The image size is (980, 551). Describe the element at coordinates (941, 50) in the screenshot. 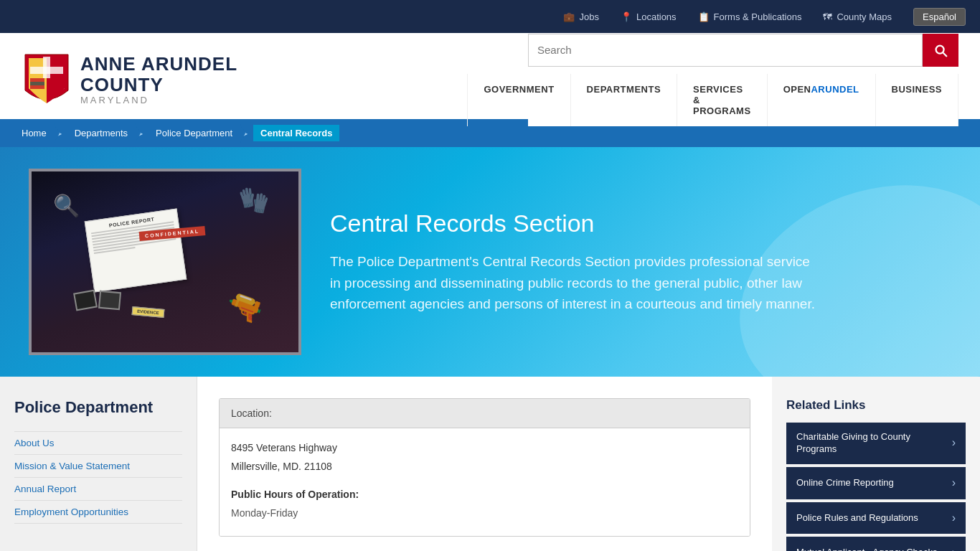

I see `search-button` at that location.